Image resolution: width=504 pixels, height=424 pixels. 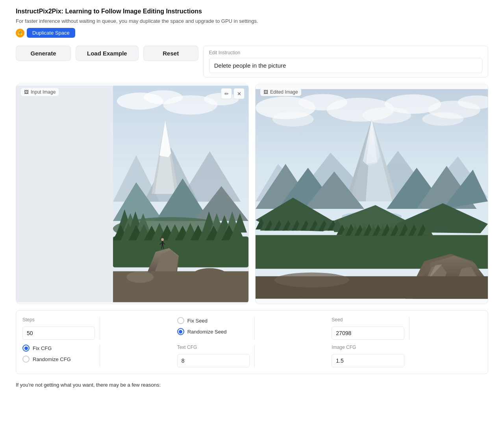 I want to click on app-subtitle: For faster inference without waiting in …, so click(x=252, y=21).